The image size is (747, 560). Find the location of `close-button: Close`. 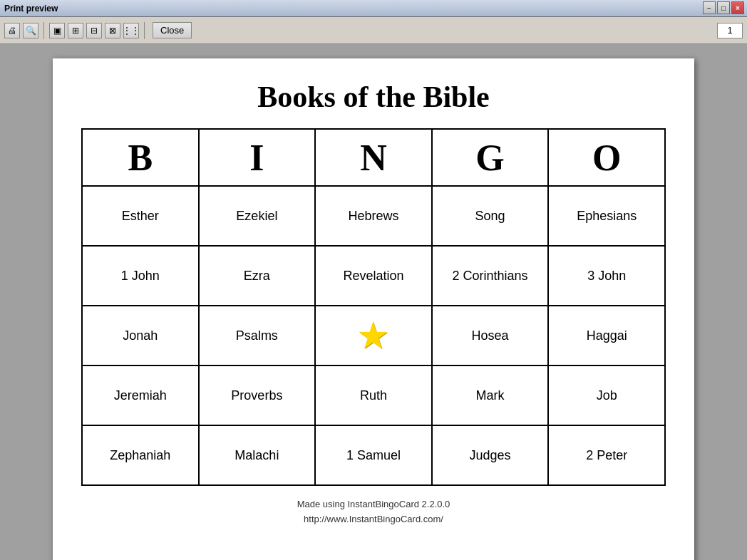

close-button: Close is located at coordinates (172, 30).